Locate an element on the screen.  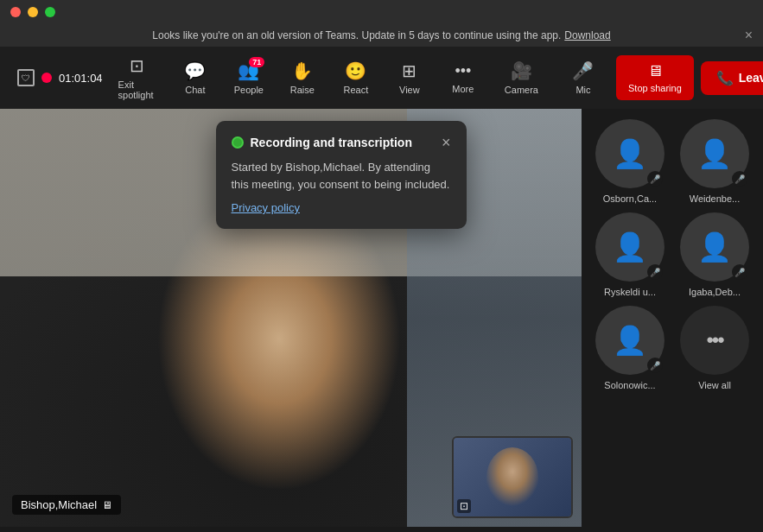
leave-phone-icon: 📞 is located at coordinates (725, 78).